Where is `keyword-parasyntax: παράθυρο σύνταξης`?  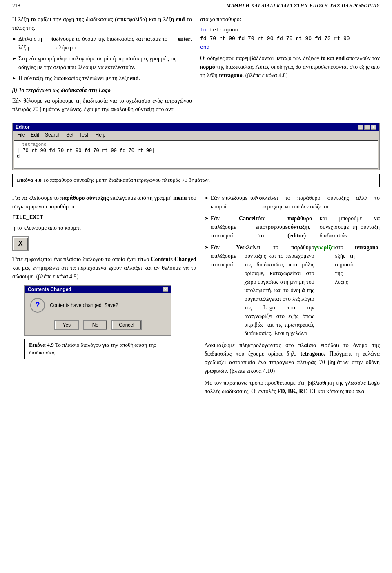 keyword-parasyntax: παράθυρο σύνταξης is located at coordinates (85, 198).